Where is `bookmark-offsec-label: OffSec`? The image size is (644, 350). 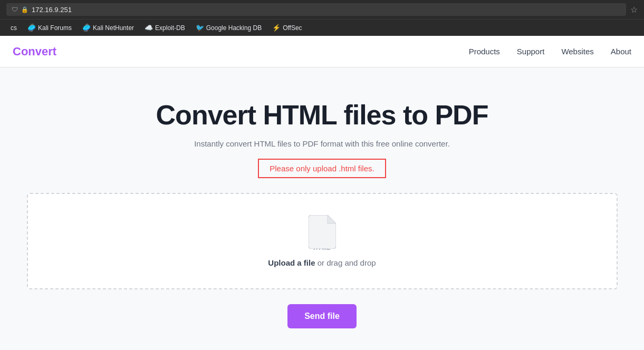
bookmark-offsec-label: OffSec is located at coordinates (292, 28).